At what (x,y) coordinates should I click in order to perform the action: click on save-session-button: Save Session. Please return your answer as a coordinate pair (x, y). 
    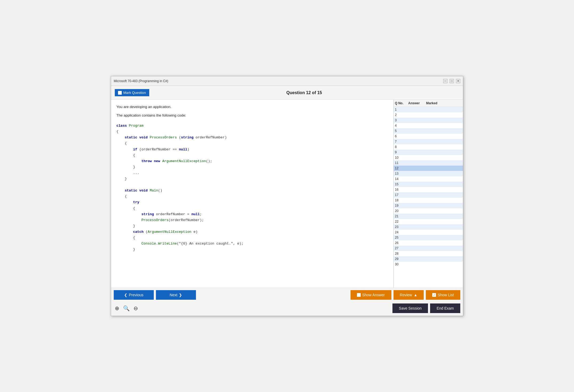
    Looking at the image, I should click on (410, 308).